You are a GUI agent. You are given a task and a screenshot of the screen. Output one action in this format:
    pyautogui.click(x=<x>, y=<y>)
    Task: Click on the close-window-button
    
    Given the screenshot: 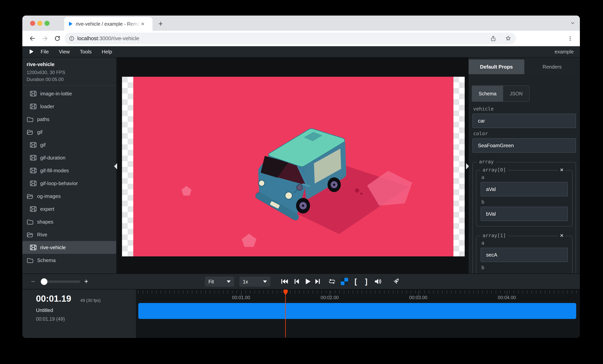 What is the action you would take?
    pyautogui.click(x=33, y=23)
    